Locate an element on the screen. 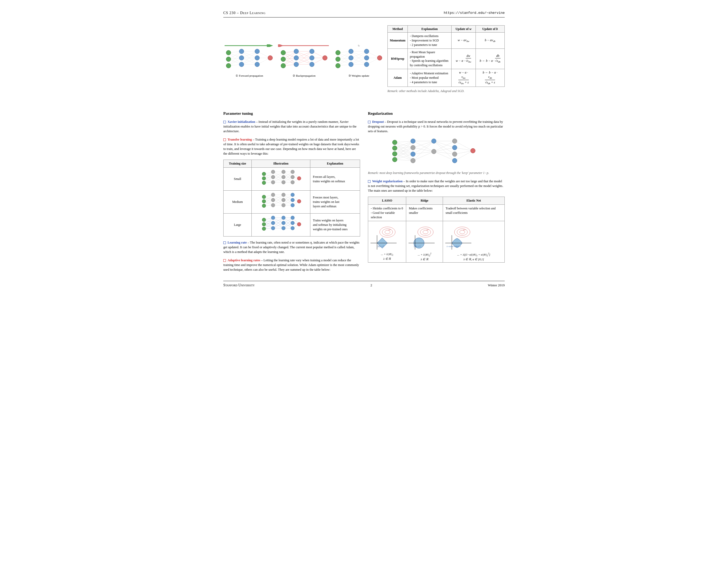 The height and width of the screenshot is (563, 728). table-row: Medium is located at coordinates (292, 202).